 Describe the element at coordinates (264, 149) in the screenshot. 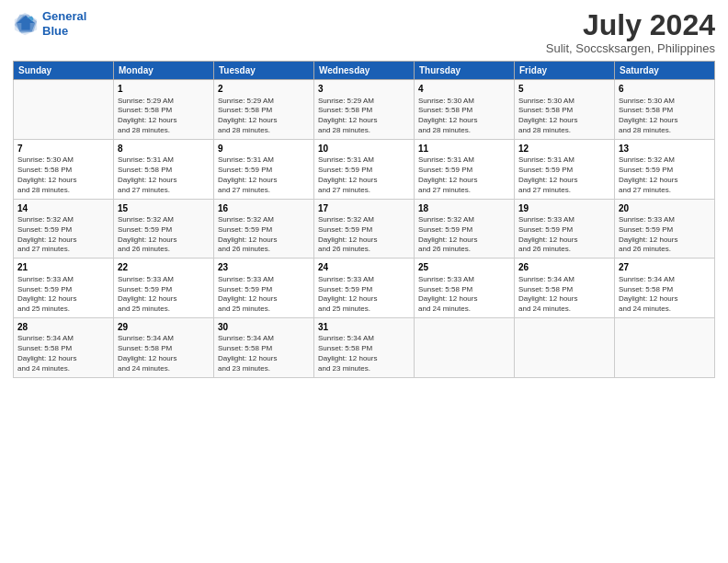

I see `day-number: 9` at that location.